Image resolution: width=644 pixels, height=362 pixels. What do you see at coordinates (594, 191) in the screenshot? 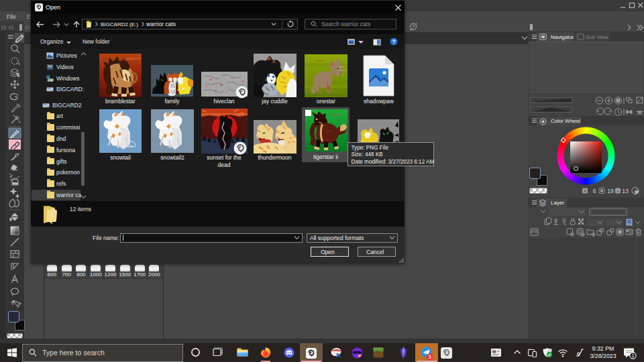
I see `svg-text: 6` at bounding box center [594, 191].